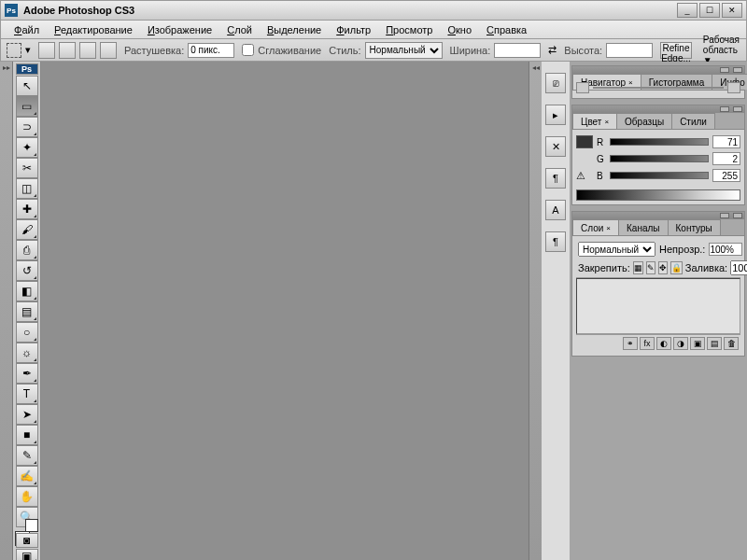 This screenshot has height=560, width=747. What do you see at coordinates (630, 343) in the screenshot?
I see `link-layers-button: ⚭` at bounding box center [630, 343].